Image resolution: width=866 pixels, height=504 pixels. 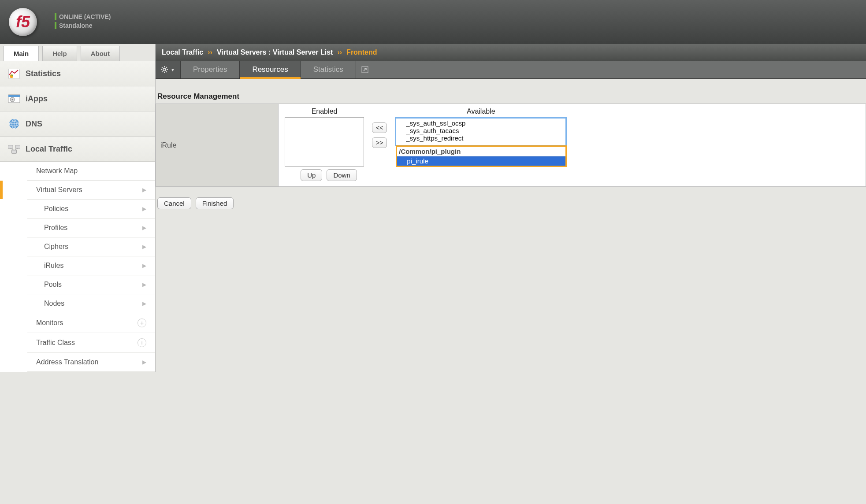 I want to click on nav-dns-label: DNS, so click(x=34, y=124).